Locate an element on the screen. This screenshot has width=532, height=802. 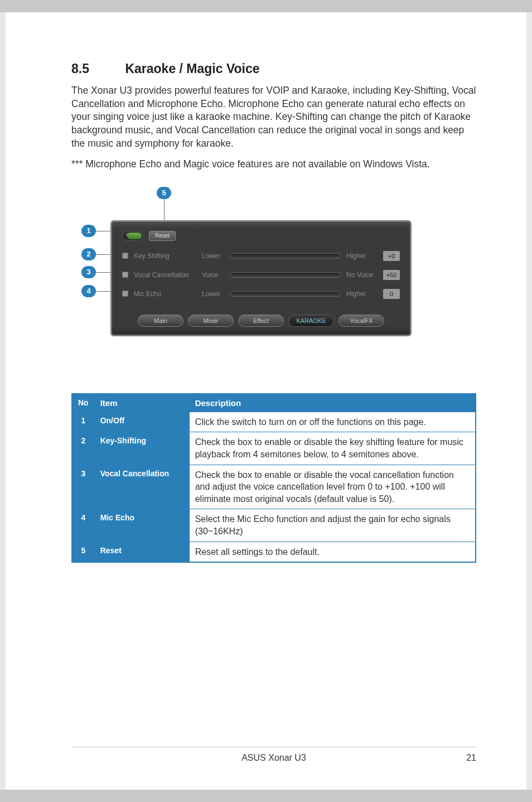
header-no: No is located at coordinates (83, 403).